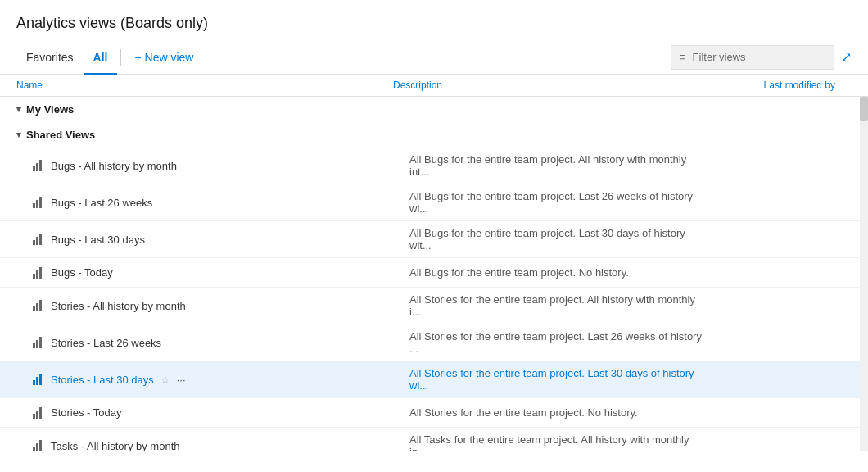 This screenshot has width=868, height=472. What do you see at coordinates (434, 380) in the screenshot?
I see `table-row: Stories - Last 30 days ☆ ··· All Stories…` at bounding box center [434, 380].